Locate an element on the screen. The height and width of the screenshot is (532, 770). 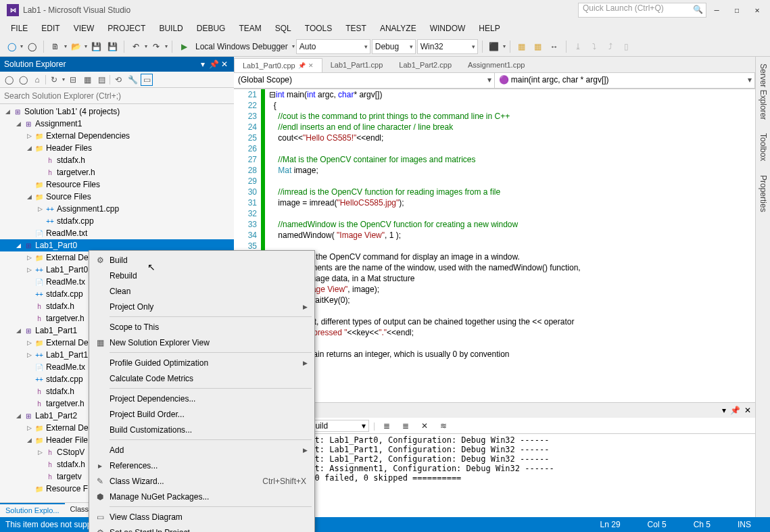
fwd-icon: ◯ is located at coordinates (23, 80).